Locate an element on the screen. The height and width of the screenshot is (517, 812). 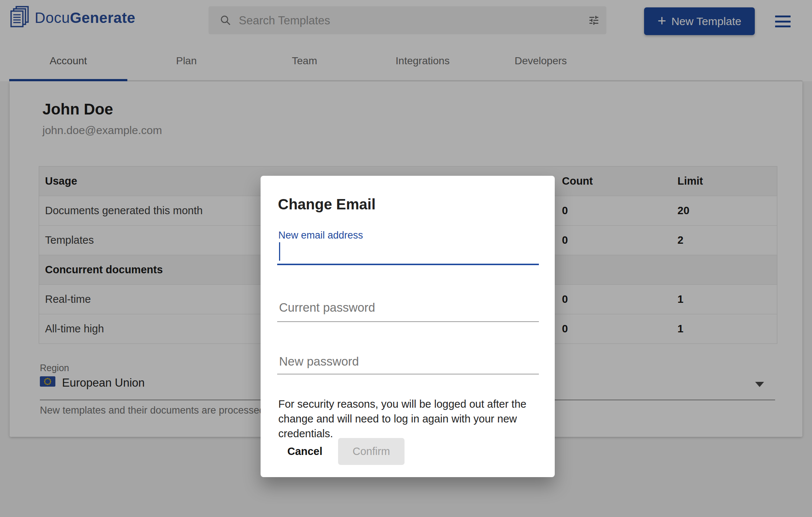
current-password-input is located at coordinates (408, 308).